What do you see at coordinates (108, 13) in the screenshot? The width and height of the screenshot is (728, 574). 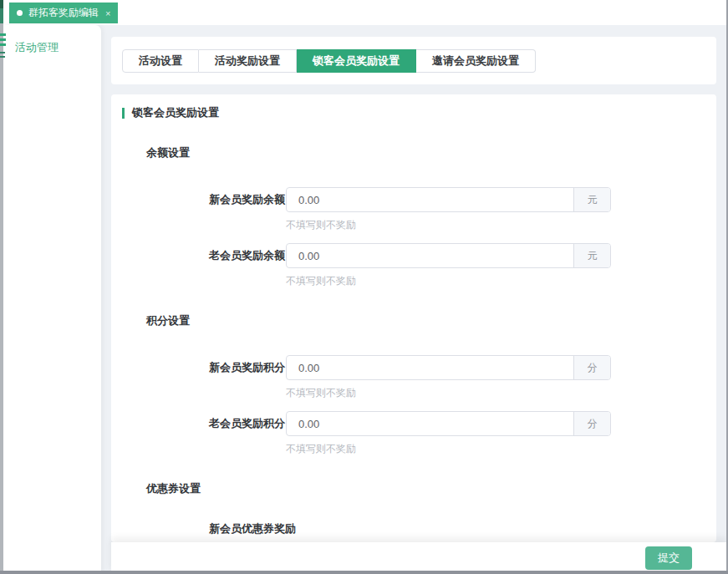 I see `close-icon: ×` at bounding box center [108, 13].